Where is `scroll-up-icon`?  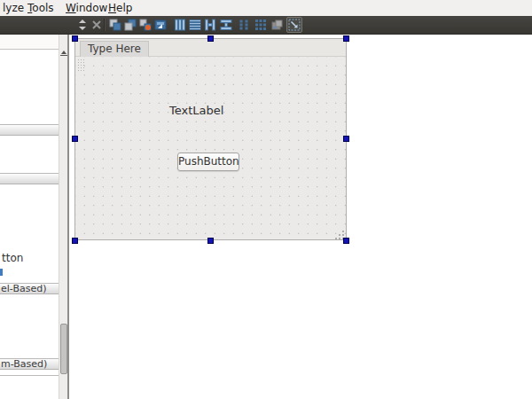
scroll-up-icon is located at coordinates (64, 53).